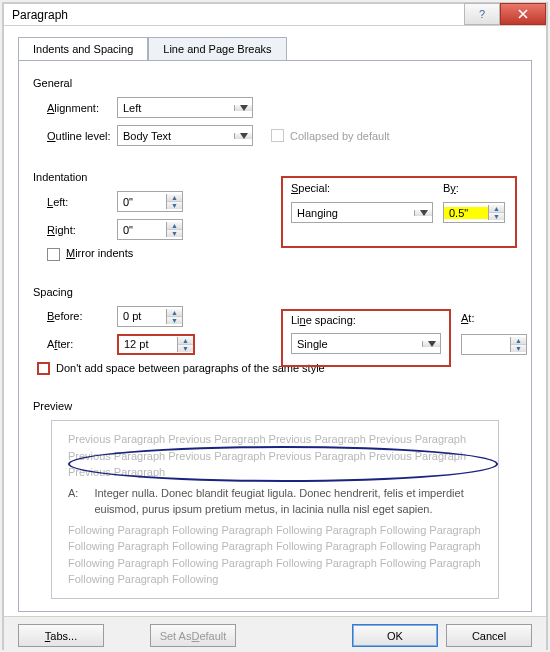 Image resolution: width=550 pixels, height=652 pixels. Describe the element at coordinates (61, 636) in the screenshot. I see `tabs-button: Tabs...` at that location.